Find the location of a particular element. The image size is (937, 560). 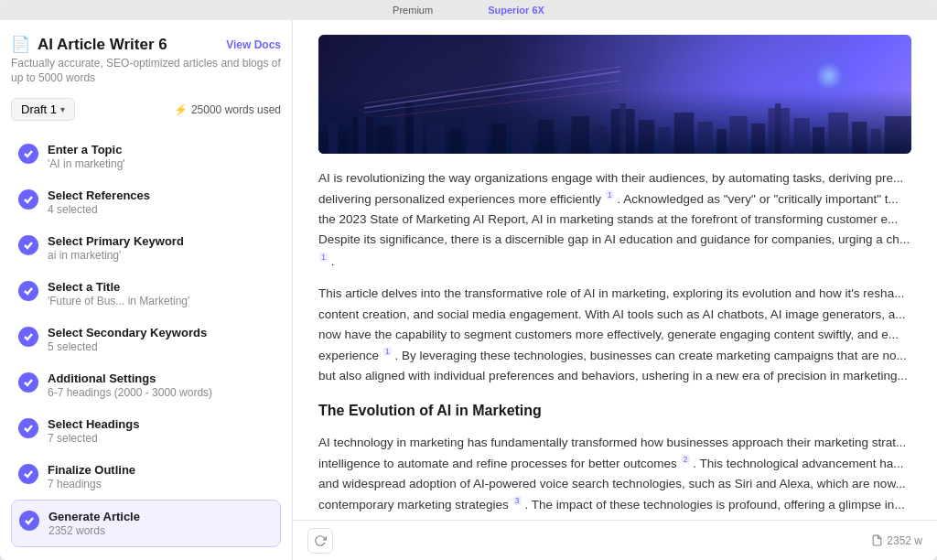

superior-label: Superior 6X is located at coordinates (516, 10).